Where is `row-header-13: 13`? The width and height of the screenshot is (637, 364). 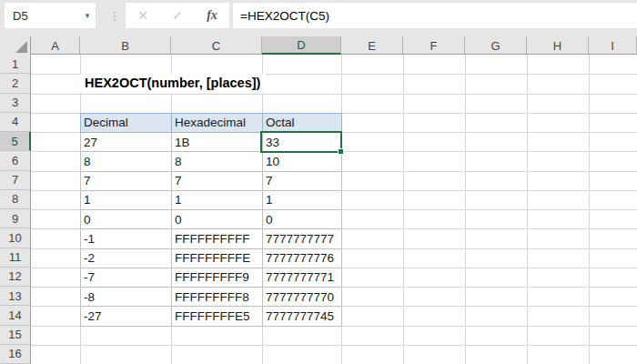
row-header-13: 13 is located at coordinates (15, 297).